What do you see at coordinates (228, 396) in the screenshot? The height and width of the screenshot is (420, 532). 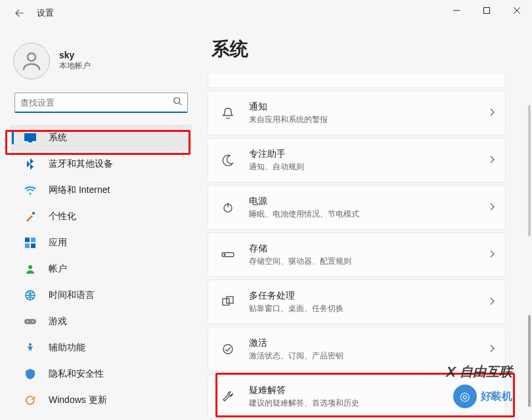 I see `wrench-icon` at bounding box center [228, 396].